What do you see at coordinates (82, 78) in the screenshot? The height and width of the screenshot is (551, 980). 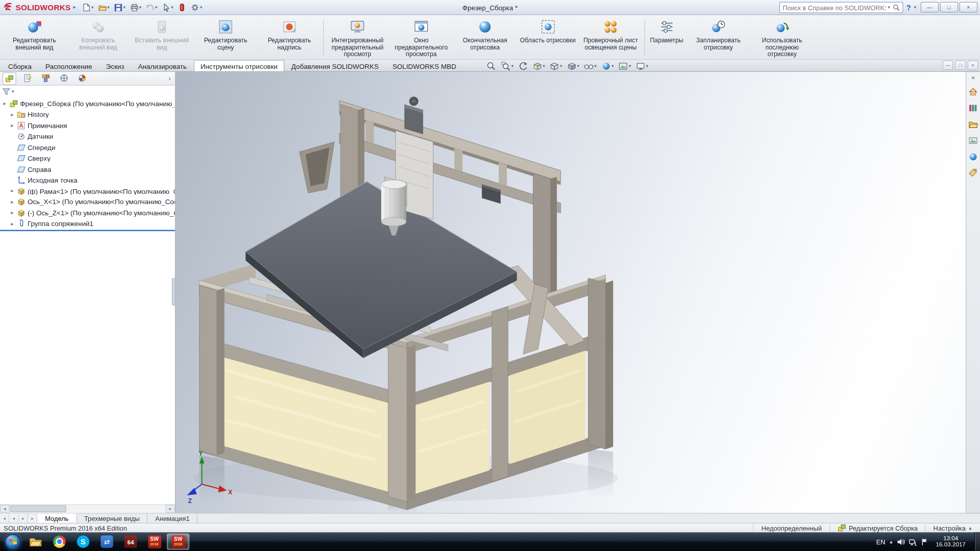 I see `tab-display-manager` at bounding box center [82, 78].